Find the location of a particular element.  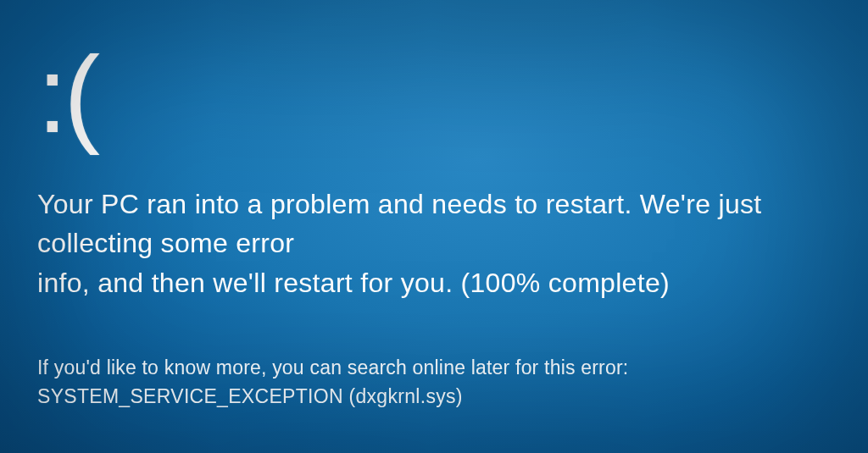

error-code: SYSTEM_SERVICE_EXCEPTION (dxgkrnl.sys) is located at coordinates (434, 396).